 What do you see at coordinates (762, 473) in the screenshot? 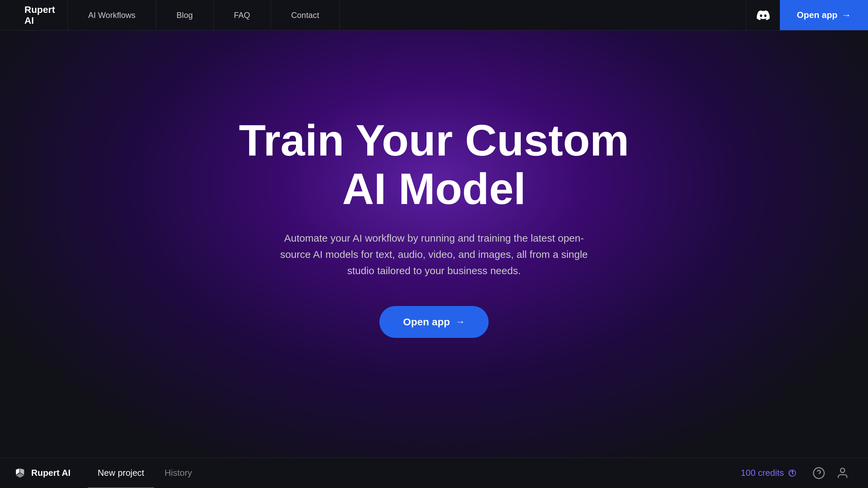
I see `credits-label: 100 credits` at bounding box center [762, 473].